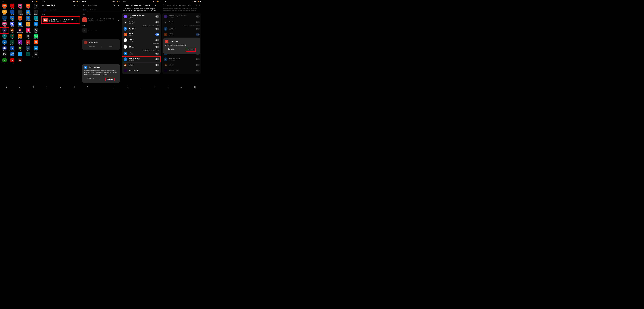 This screenshot has width=644, height=309. Describe the element at coordinates (20, 12) in the screenshot. I see `app-autenticador: ★Autenticador` at that location.